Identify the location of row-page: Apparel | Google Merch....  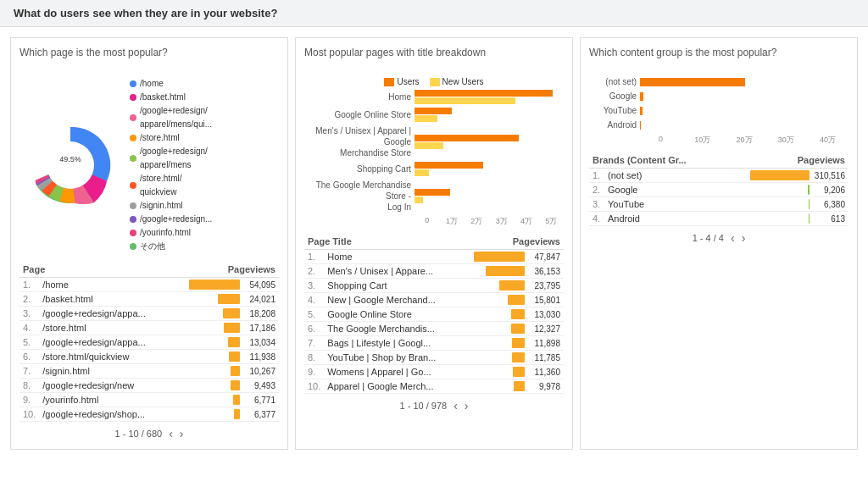
(383, 386).